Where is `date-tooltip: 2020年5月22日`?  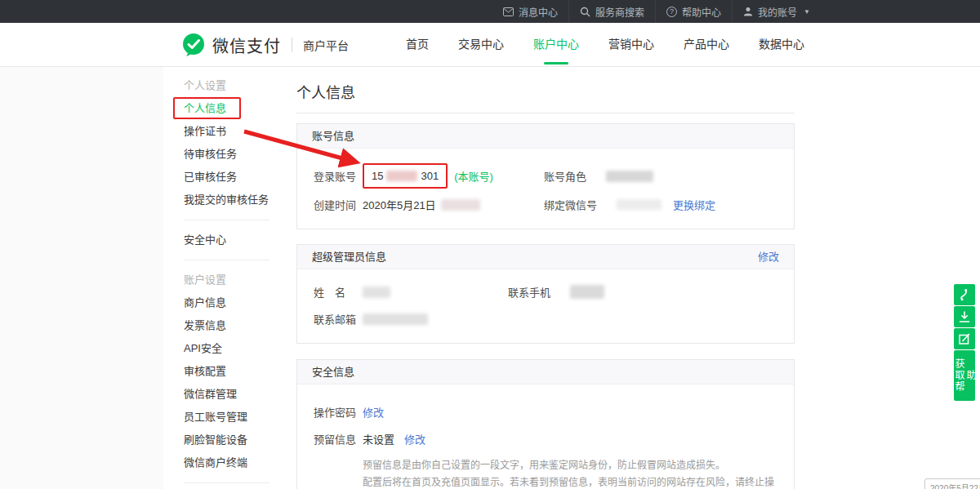
date-tooltip: 2020年5月22日 is located at coordinates (952, 483).